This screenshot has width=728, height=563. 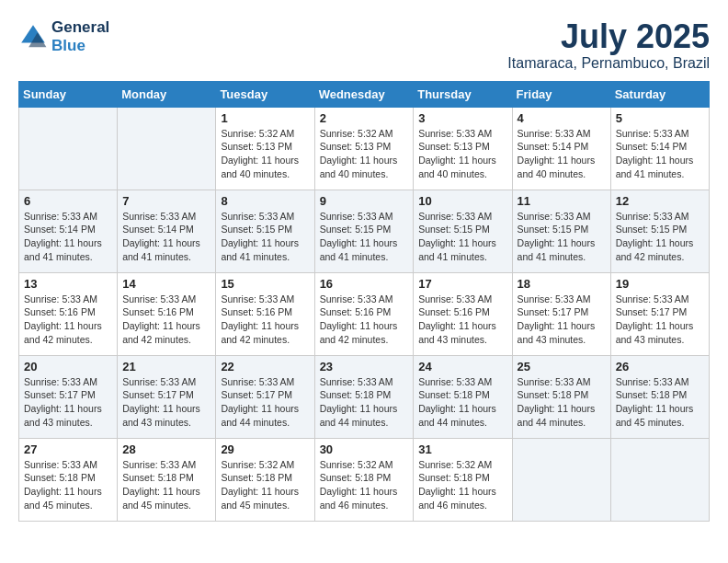 I want to click on calendar-cell: 11Sunrise: 5:33 AM Sunset: 5:15 PM Dayli…, so click(x=561, y=231).